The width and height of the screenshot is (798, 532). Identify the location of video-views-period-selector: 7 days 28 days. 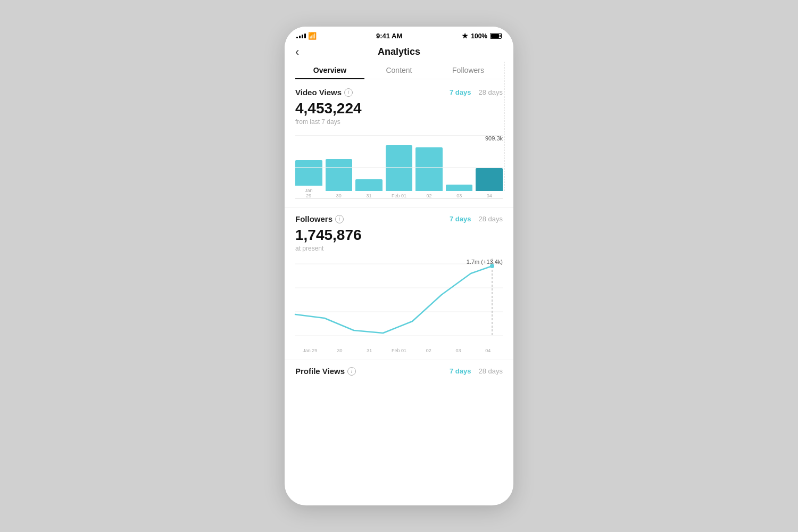
(476, 93).